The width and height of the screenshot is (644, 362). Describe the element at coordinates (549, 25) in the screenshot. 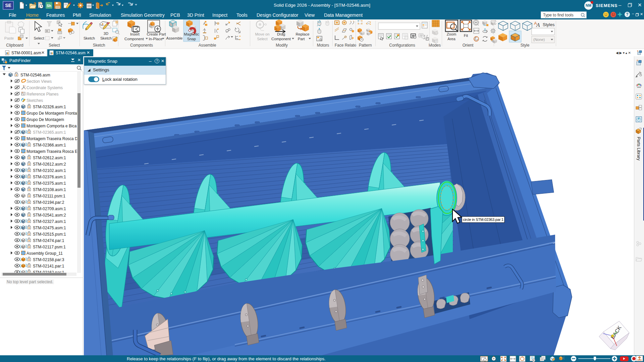

I see `svg-text: Styles` at that location.